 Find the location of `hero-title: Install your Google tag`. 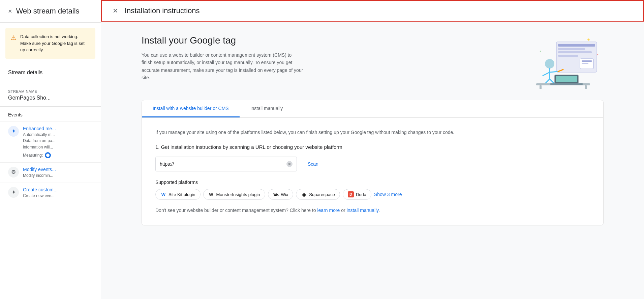

hero-title: Install your Google tag is located at coordinates (329, 40).